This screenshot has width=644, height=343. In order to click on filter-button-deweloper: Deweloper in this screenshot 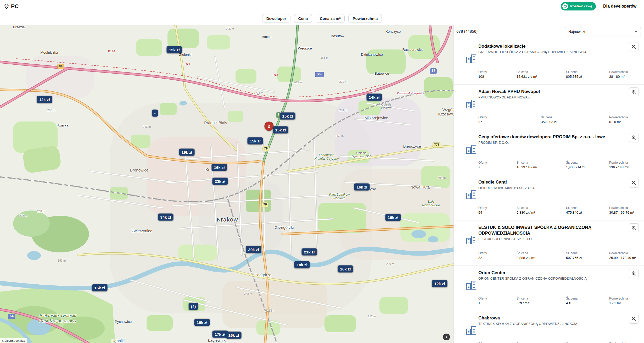, I will do `click(276, 18)`.